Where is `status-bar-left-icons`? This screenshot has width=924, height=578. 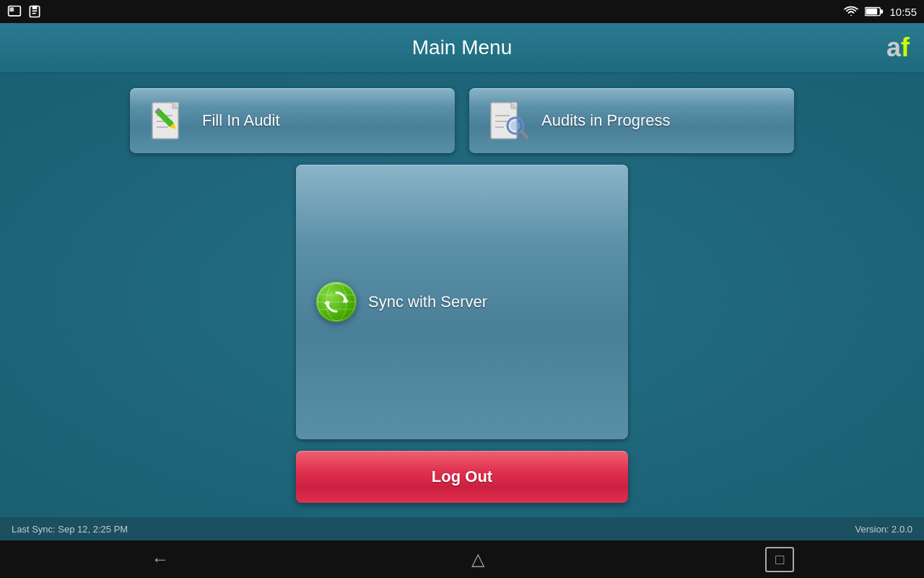
status-bar-left-icons is located at coordinates (25, 12).